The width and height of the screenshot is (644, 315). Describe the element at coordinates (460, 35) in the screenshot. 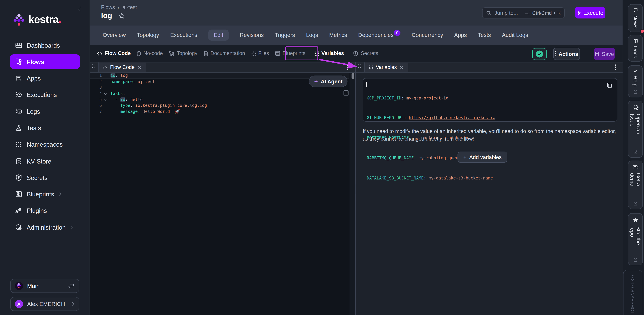

I see `tab-apps: Apps` at that location.